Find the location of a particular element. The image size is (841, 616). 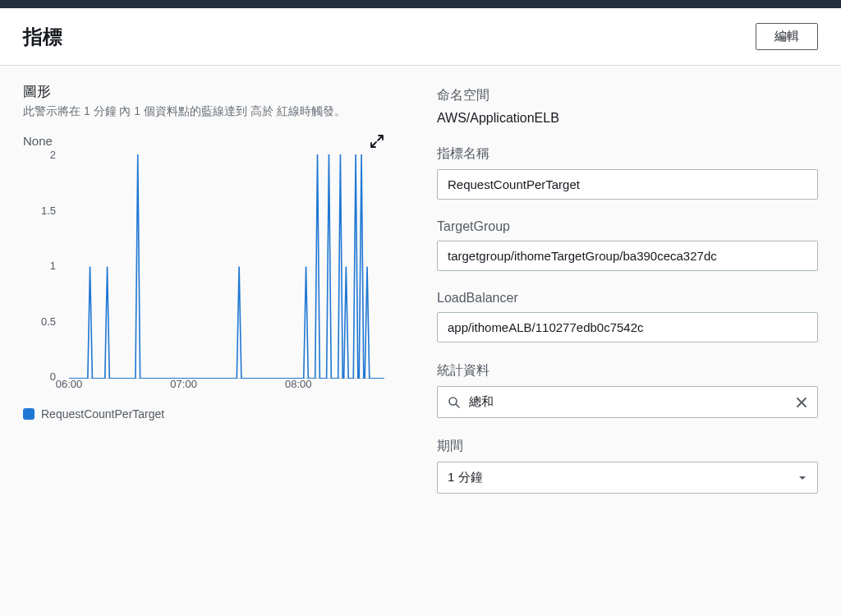

expand-icon is located at coordinates (377, 143).